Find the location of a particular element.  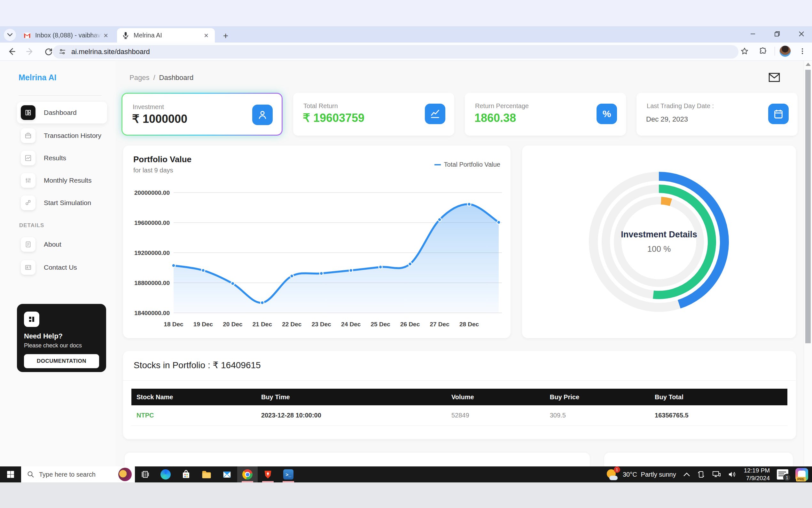

sidebar-item-monthly-results: Monthly Results is located at coordinates (62, 180).